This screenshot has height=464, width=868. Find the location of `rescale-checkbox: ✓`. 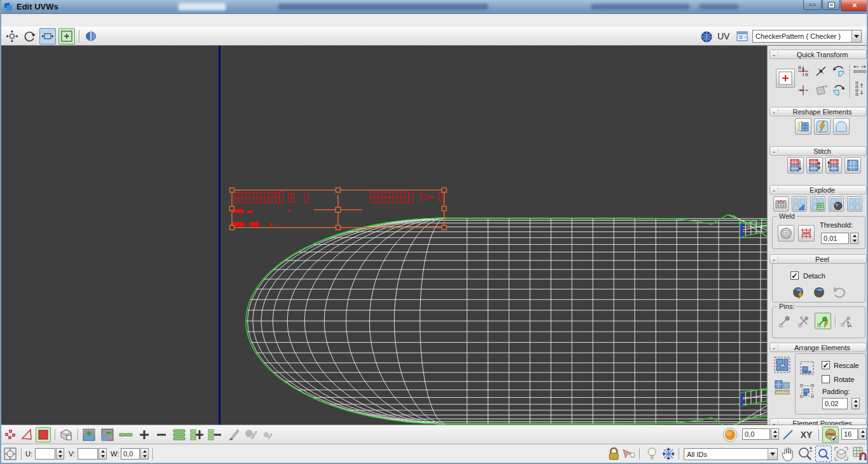

rescale-checkbox: ✓ is located at coordinates (826, 365).